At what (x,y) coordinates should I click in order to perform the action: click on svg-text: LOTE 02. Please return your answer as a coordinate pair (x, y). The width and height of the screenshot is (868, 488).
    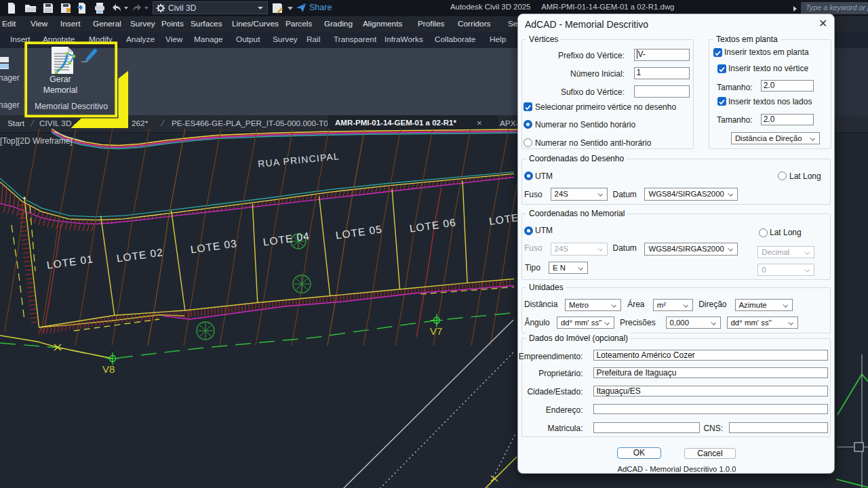
    Looking at the image, I should click on (140, 255).